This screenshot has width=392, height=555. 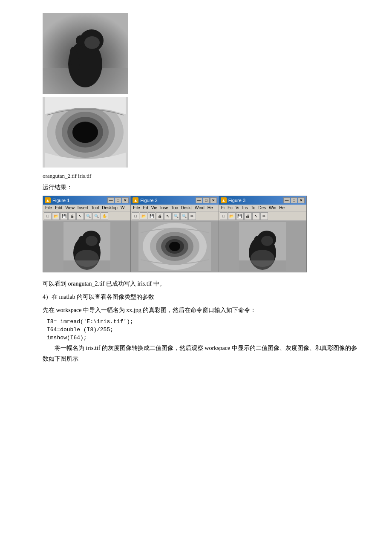 What do you see at coordinates (175, 208) in the screenshot?
I see `fig2-menubar: File Ed Vie Inse Toc Deskt Wind He` at bounding box center [175, 208].